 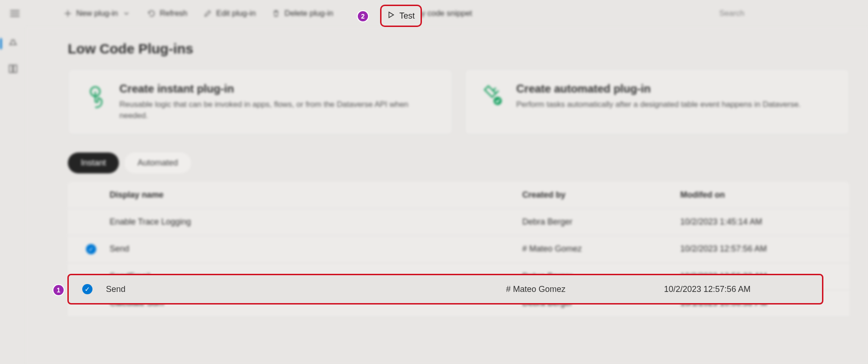 What do you see at coordinates (126, 13) in the screenshot?
I see `chevron-down-icon` at bounding box center [126, 13].